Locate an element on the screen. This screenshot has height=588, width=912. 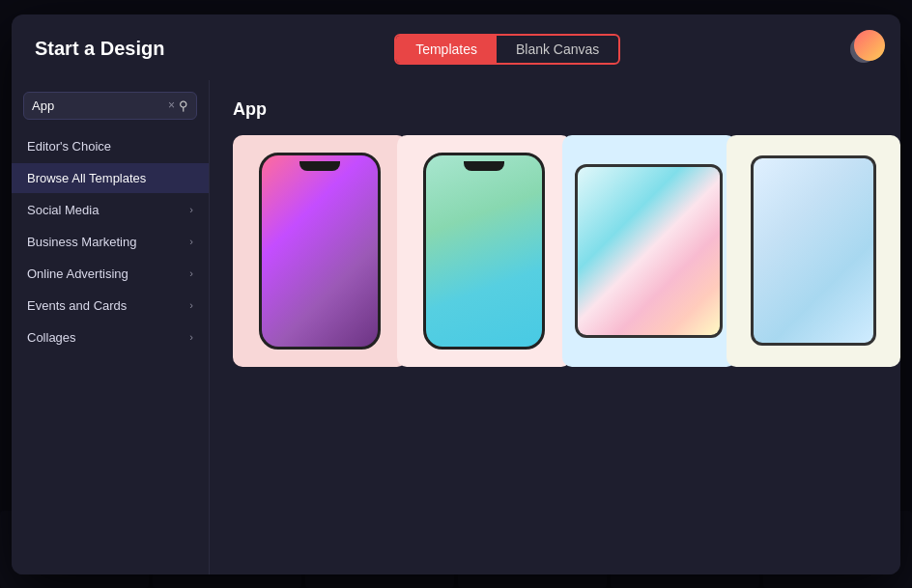
modal-tabs: Templates Blank Canvas is located at coordinates (507, 49).